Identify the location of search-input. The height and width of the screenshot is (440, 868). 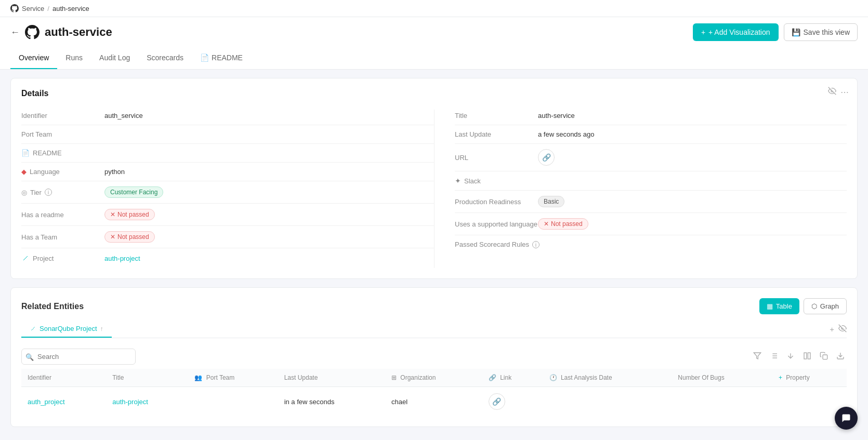
(78, 356).